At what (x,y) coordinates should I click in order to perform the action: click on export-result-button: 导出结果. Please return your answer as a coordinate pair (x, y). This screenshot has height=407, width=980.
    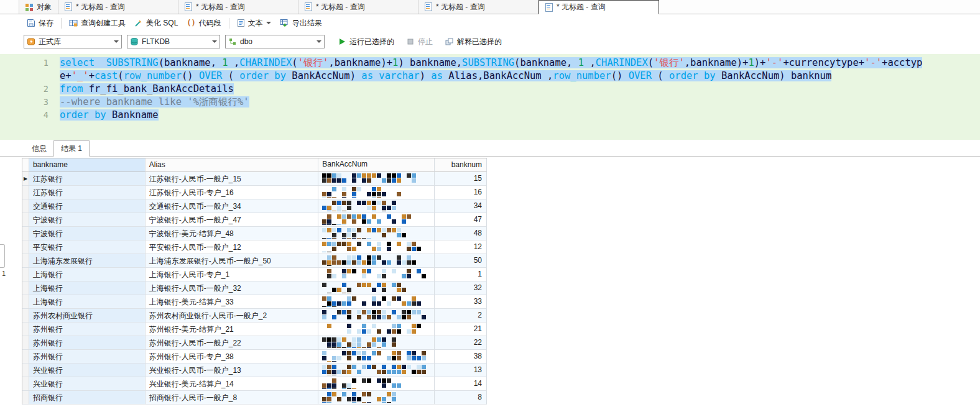
    Looking at the image, I should click on (301, 24).